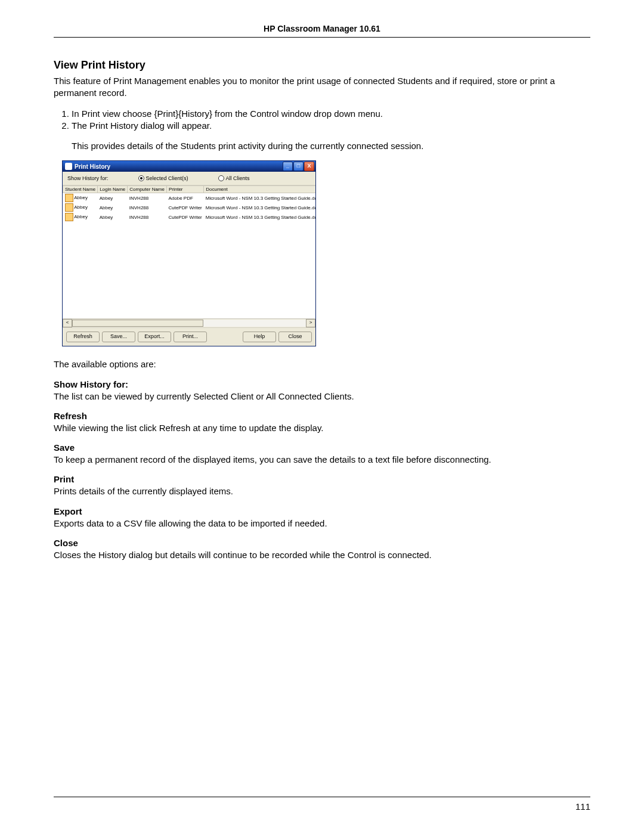 Image resolution: width=644 pixels, height=833 pixels. What do you see at coordinates (322, 37) in the screenshot?
I see `header-rule` at bounding box center [322, 37].